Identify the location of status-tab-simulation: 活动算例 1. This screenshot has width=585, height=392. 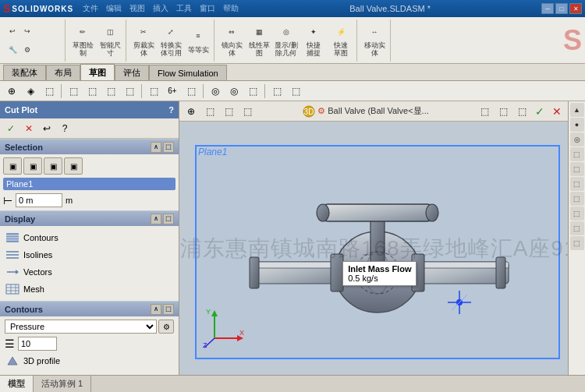
(62, 383).